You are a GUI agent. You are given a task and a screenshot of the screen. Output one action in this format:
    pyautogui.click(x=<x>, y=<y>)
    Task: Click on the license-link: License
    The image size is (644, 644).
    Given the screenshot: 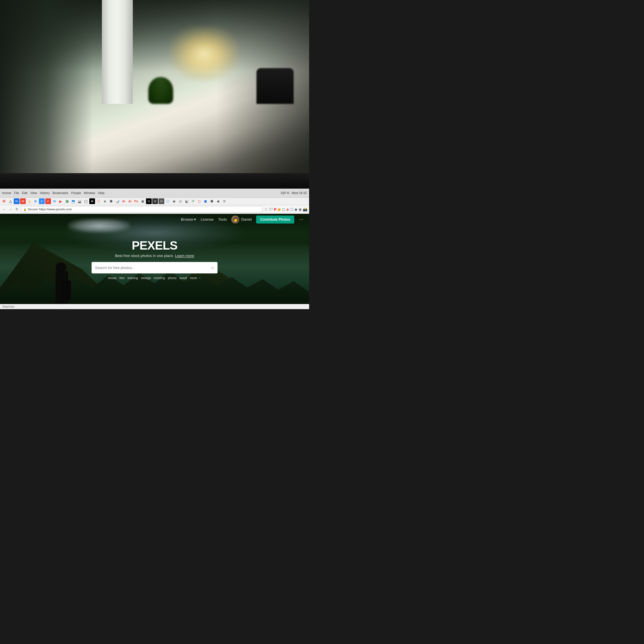 What is the action you would take?
    pyautogui.click(x=207, y=219)
    